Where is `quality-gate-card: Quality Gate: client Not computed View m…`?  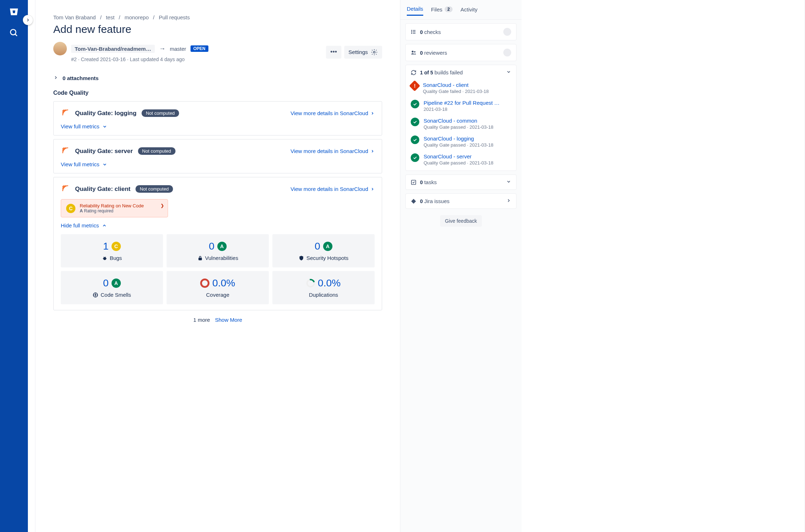 quality-gate-card: Quality Gate: client Not computed View m… is located at coordinates (218, 244).